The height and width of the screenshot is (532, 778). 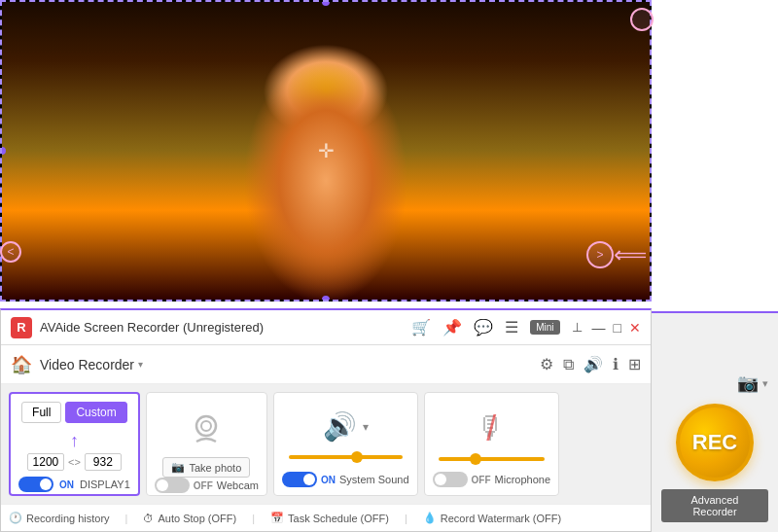 What do you see at coordinates (618, 328) in the screenshot?
I see `maximize-button: □` at bounding box center [618, 328].